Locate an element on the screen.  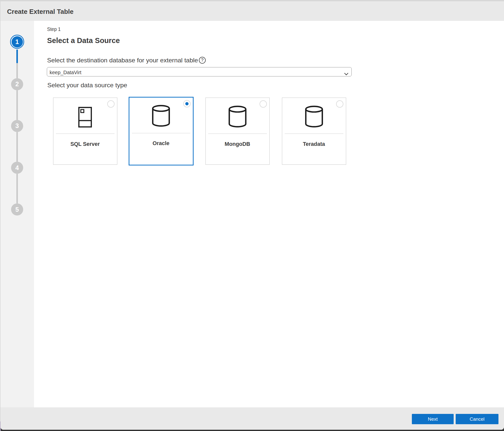
stepper-step-3: 3 is located at coordinates (17, 126).